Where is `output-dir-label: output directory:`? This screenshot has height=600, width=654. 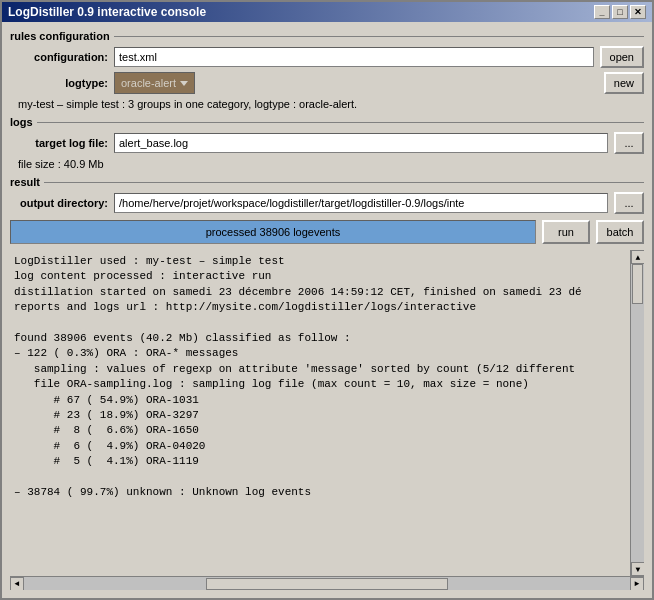 output-dir-label: output directory: is located at coordinates (63, 203).